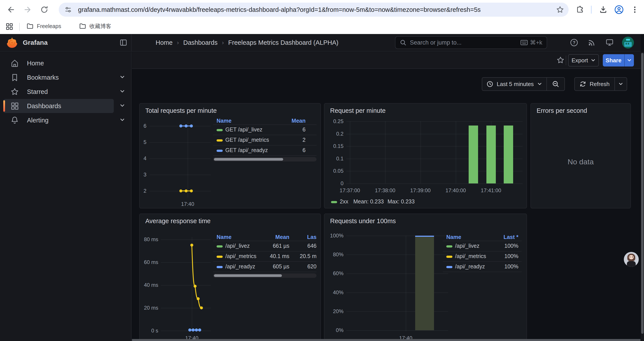 This screenshot has width=644, height=341. What do you see at coordinates (66, 43) in the screenshot?
I see `grafana-header-left: Grafana` at bounding box center [66, 43].